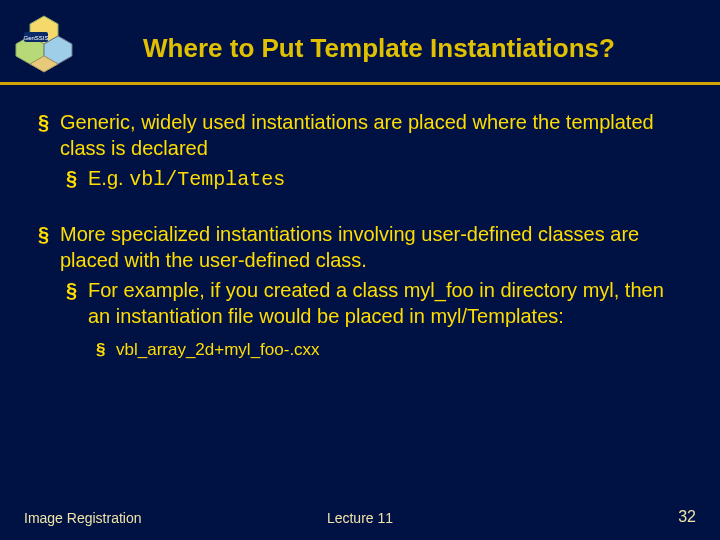  Describe the element at coordinates (386, 303) in the screenshot. I see `bullet-level-2: For example, if you created a class myl_…` at that location.